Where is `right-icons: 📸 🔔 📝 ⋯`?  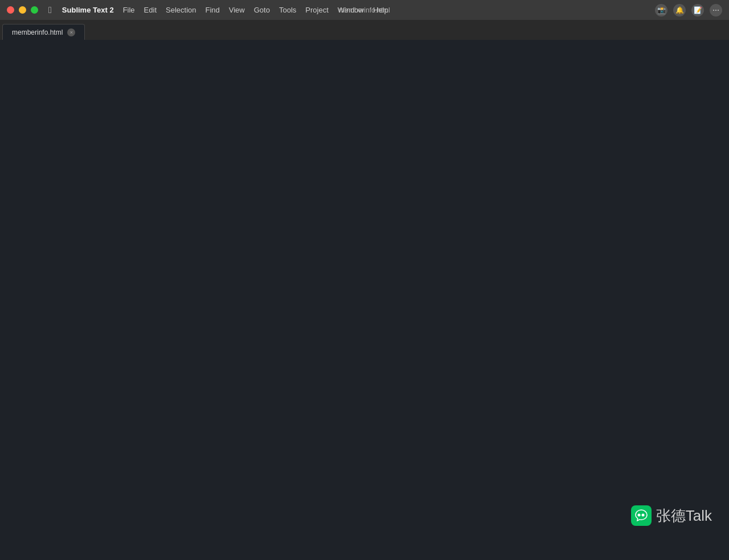
right-icons: 📸 🔔 📝 ⋯ is located at coordinates (692, 10).